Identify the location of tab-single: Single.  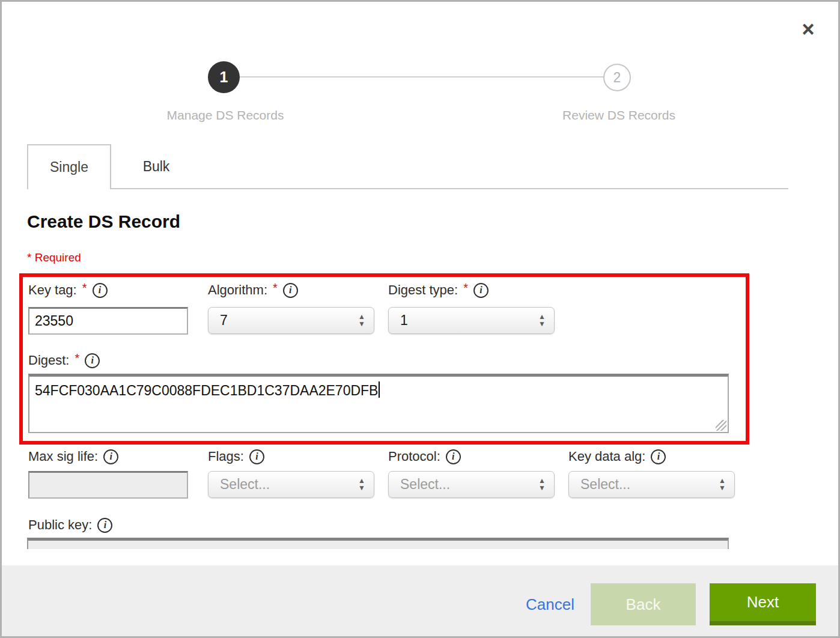
(69, 167).